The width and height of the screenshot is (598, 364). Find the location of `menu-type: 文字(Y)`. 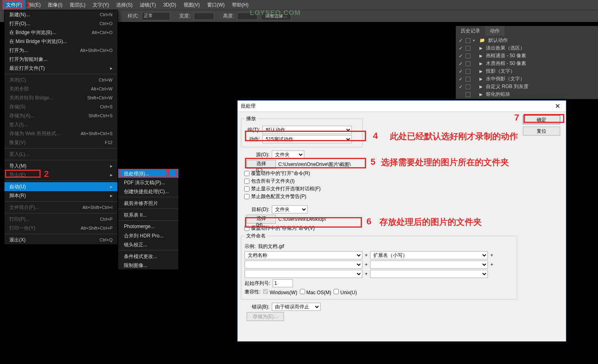

menu-type: 文字(Y) is located at coordinates (101, 5).